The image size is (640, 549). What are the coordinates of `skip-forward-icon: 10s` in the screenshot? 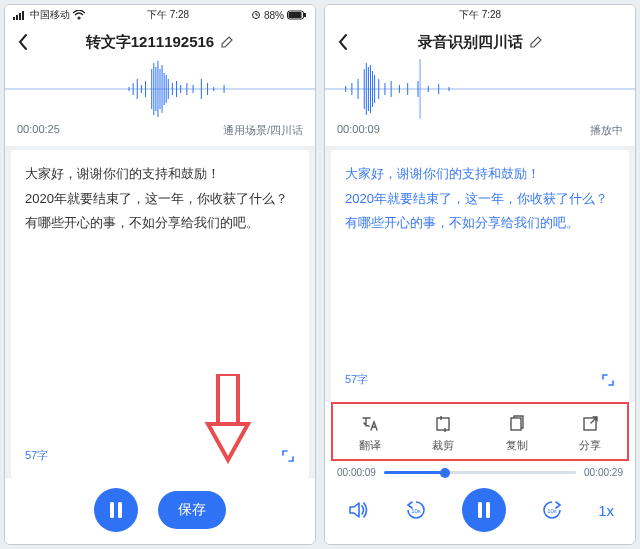 It's located at (552, 510).